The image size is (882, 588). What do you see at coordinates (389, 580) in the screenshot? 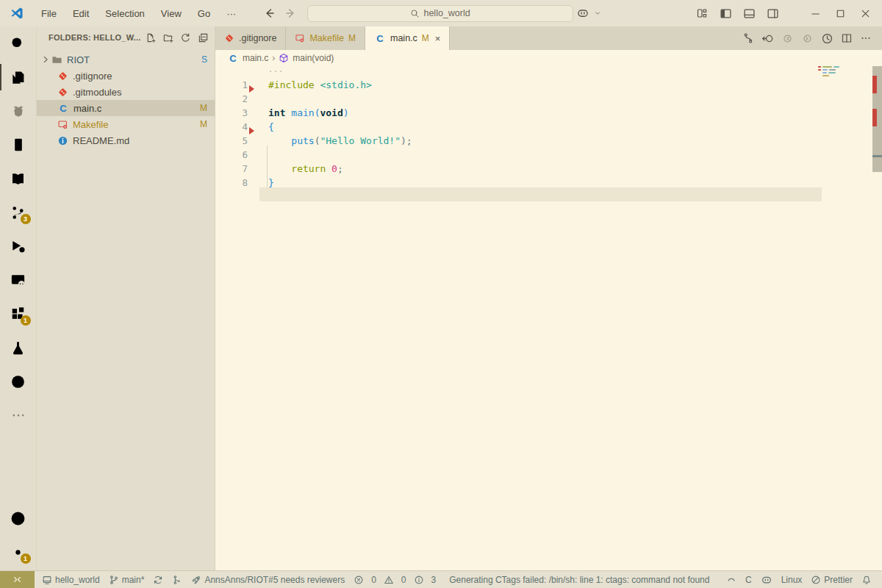
I see `warning-icon` at bounding box center [389, 580].